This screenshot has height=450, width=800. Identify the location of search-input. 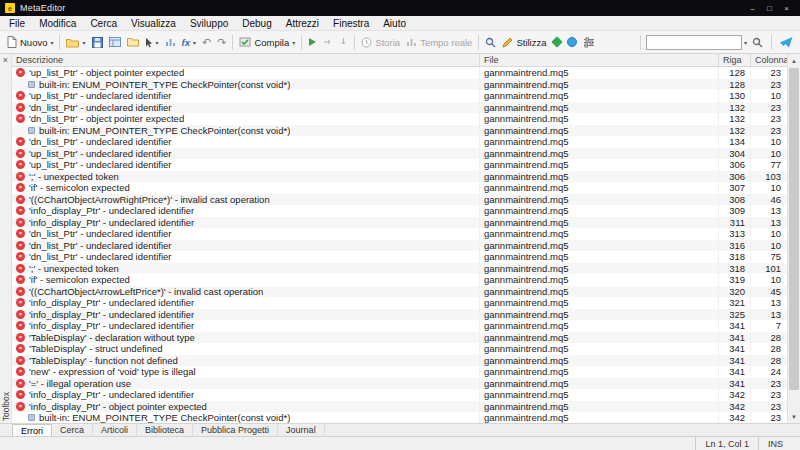
(694, 42).